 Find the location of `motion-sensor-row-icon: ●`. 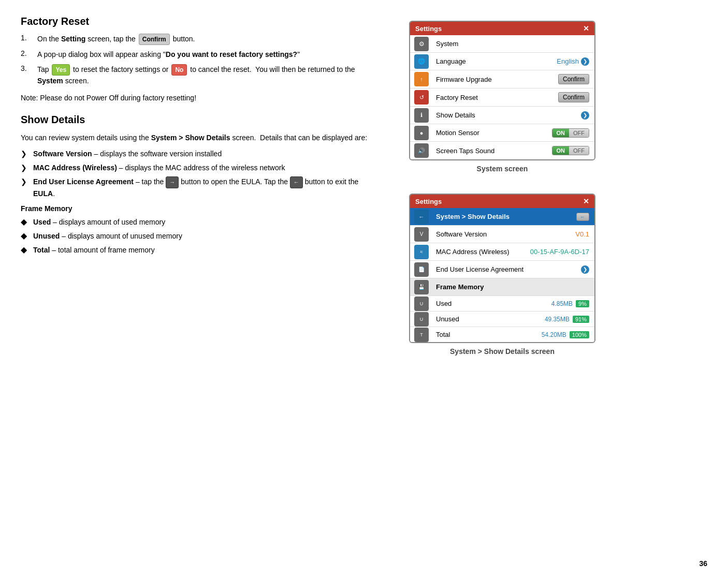

motion-sensor-row-icon: ● is located at coordinates (421, 133).